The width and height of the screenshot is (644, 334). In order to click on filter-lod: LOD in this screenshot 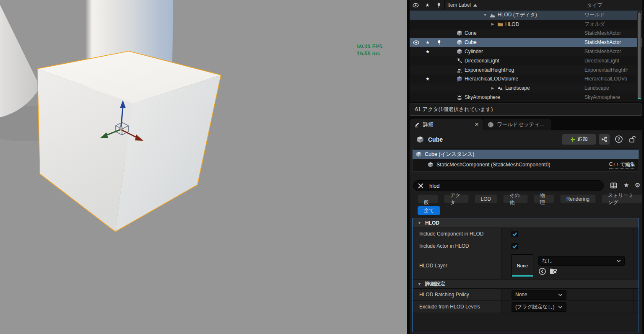, I will do `click(486, 199)`.